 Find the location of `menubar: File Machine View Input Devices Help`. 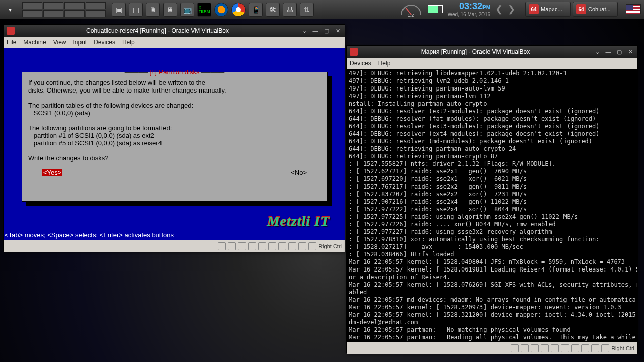

menubar: File Machine View Input Devices Help is located at coordinates (174, 42).